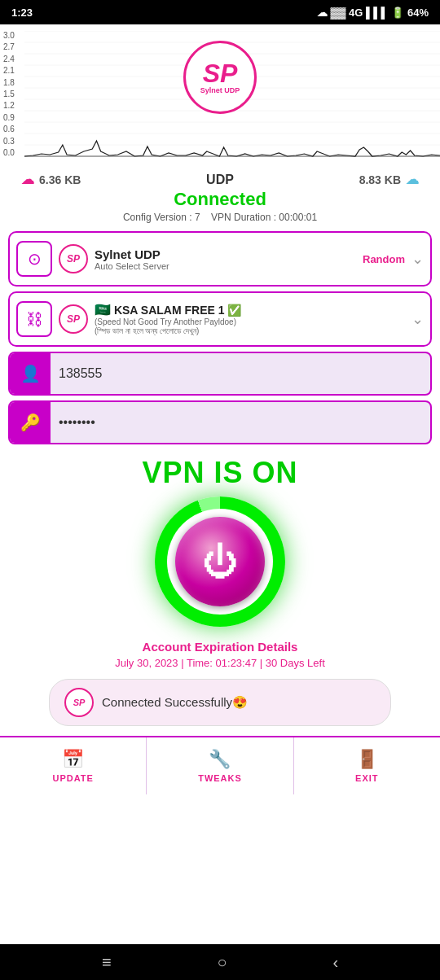 The width and height of the screenshot is (440, 980). What do you see at coordinates (220, 562) in the screenshot?
I see `power-symbol-icon: ⏻` at bounding box center [220, 562].